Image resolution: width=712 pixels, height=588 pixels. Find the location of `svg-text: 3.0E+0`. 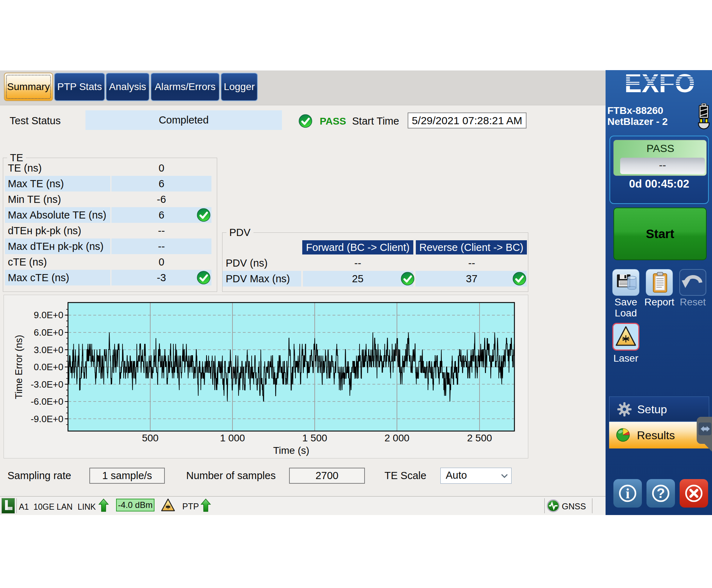

svg-text: 3.0E+0 is located at coordinates (48, 350).